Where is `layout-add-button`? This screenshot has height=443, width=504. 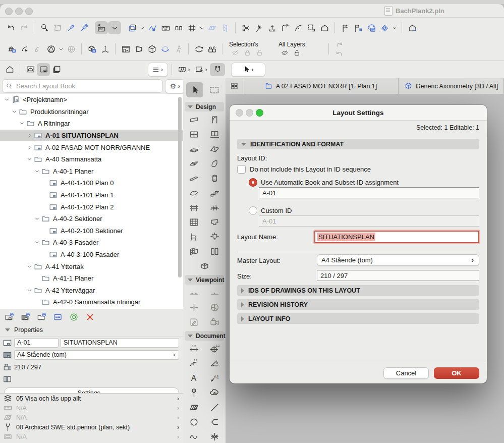 layout-add-button is located at coordinates (9, 317).